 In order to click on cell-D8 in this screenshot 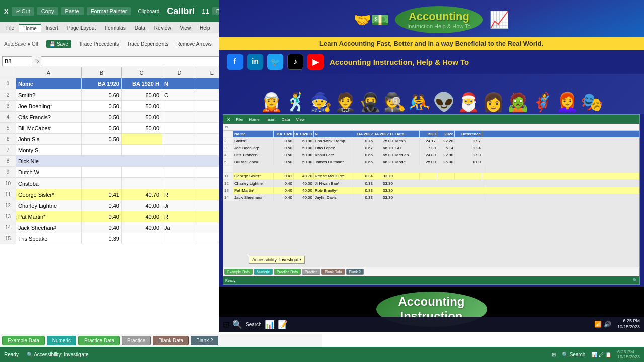, I will do `click(180, 161)`.